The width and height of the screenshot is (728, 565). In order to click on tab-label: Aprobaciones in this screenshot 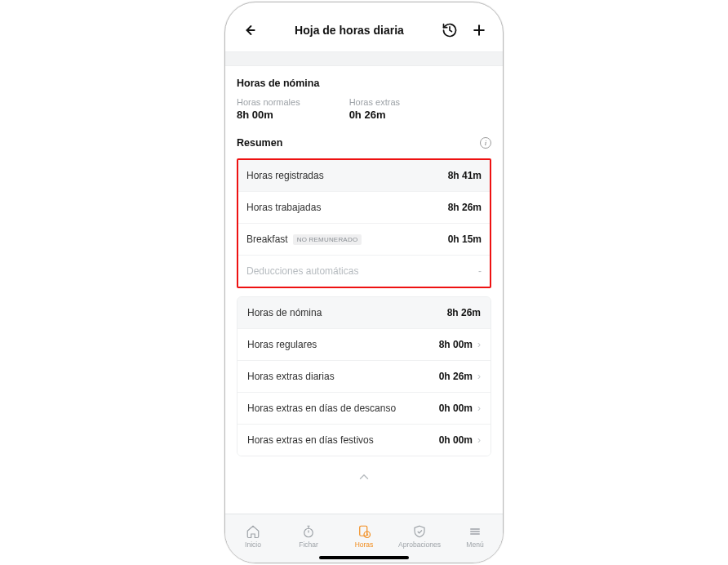, I will do `click(419, 545)`.